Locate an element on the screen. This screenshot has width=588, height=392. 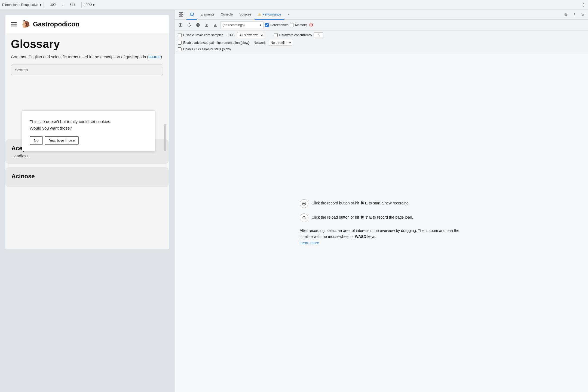
devtools-tabs: Elements Console Sources ⚠ Performance »… is located at coordinates (381, 15).